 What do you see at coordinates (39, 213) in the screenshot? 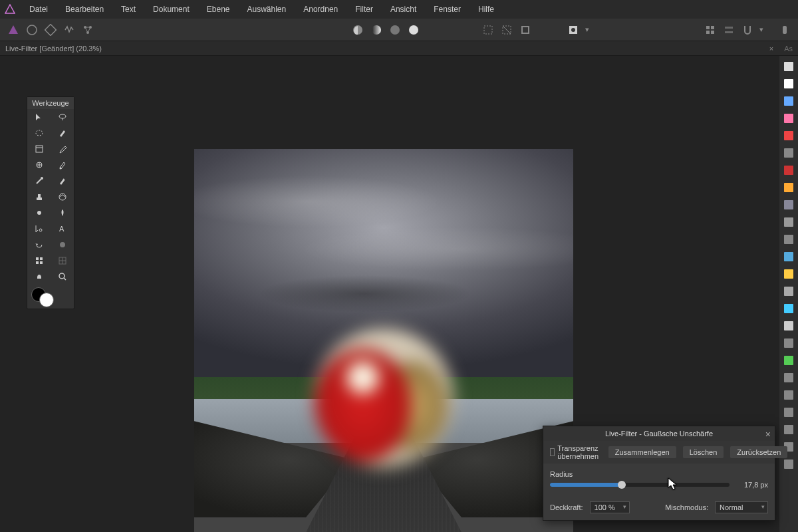
I see `blur-tool` at bounding box center [39, 213].